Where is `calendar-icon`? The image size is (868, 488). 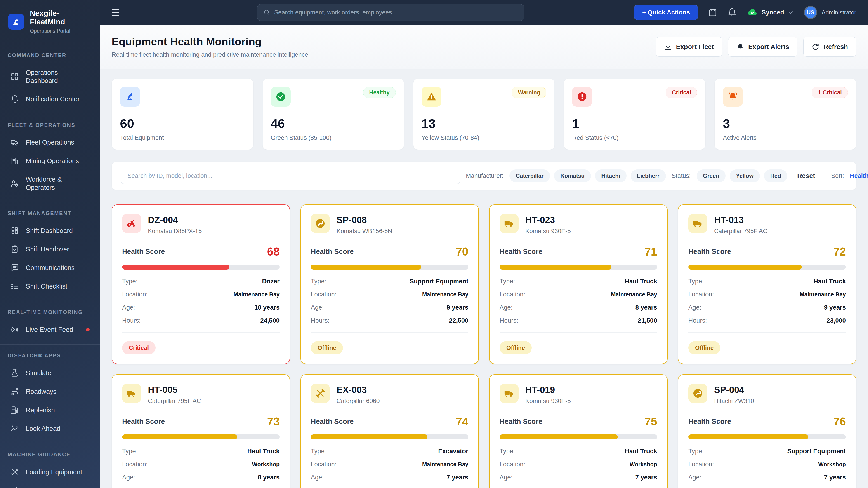
calendar-icon is located at coordinates (713, 12).